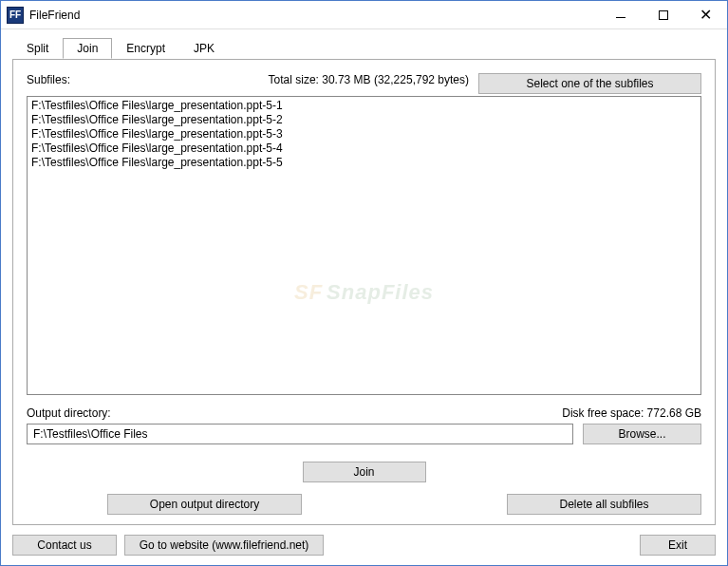  What do you see at coordinates (706, 15) in the screenshot?
I see `close-icon: ✕` at bounding box center [706, 15].